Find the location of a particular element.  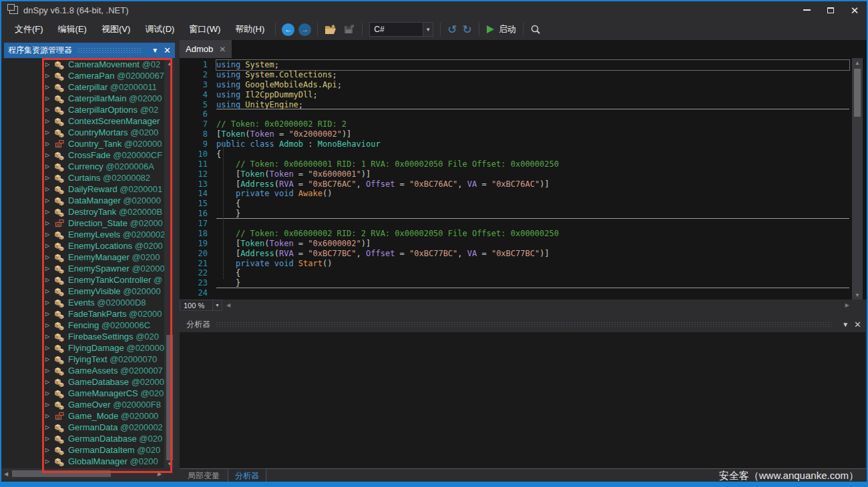

menu-item: 视图(V) is located at coordinates (116, 29).